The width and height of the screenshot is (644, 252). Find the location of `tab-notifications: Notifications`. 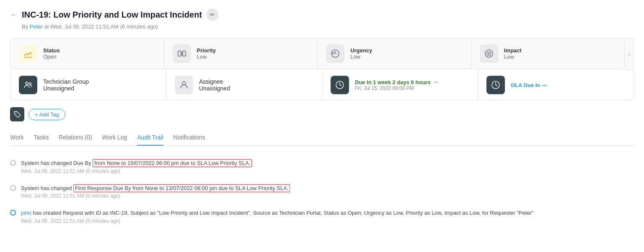

tab-notifications: Notifications is located at coordinates (189, 138).